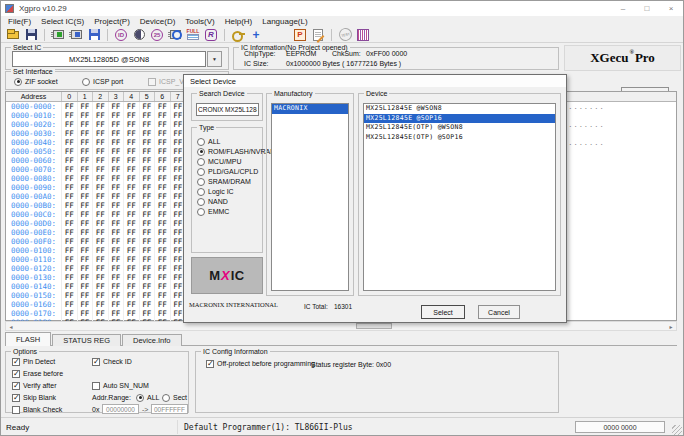  Describe the element at coordinates (460, 119) in the screenshot. I see `device-list-item: MX25L12845E @SOP16` at that location.